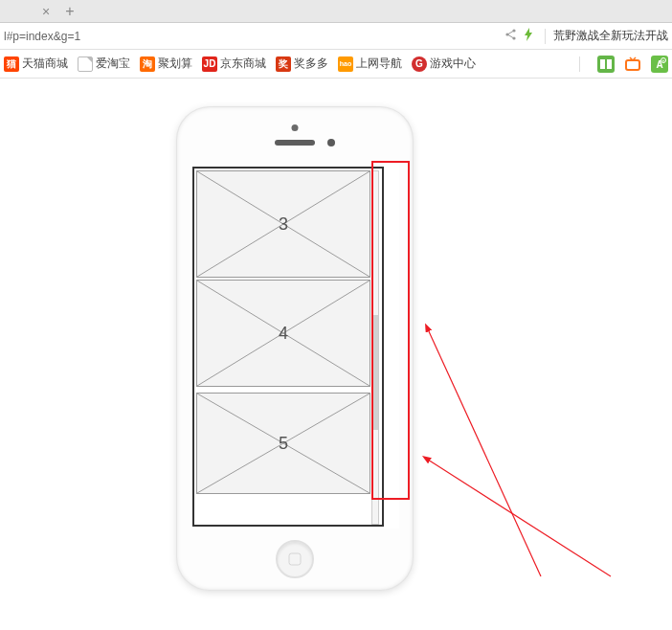 This screenshot has height=630, width=672. What do you see at coordinates (336, 11) in the screenshot?
I see `browser-tabbar: × +` at bounding box center [336, 11].